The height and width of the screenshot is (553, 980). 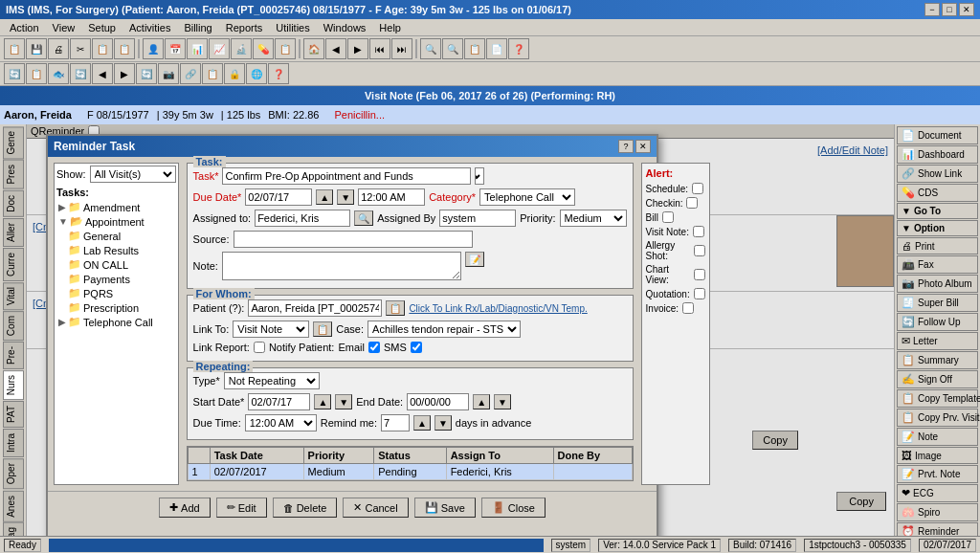 I want to click on tb-btn-17: ⏮, so click(x=380, y=49).